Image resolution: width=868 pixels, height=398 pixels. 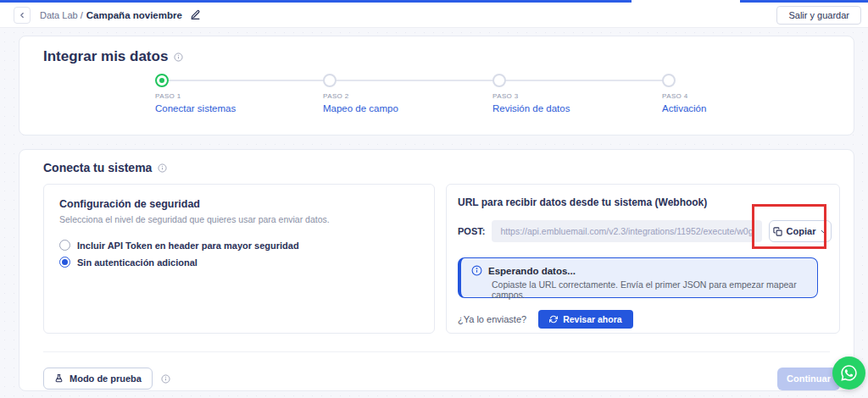 What do you see at coordinates (849, 373) in the screenshot?
I see `whatsapp-chat-button` at bounding box center [849, 373].